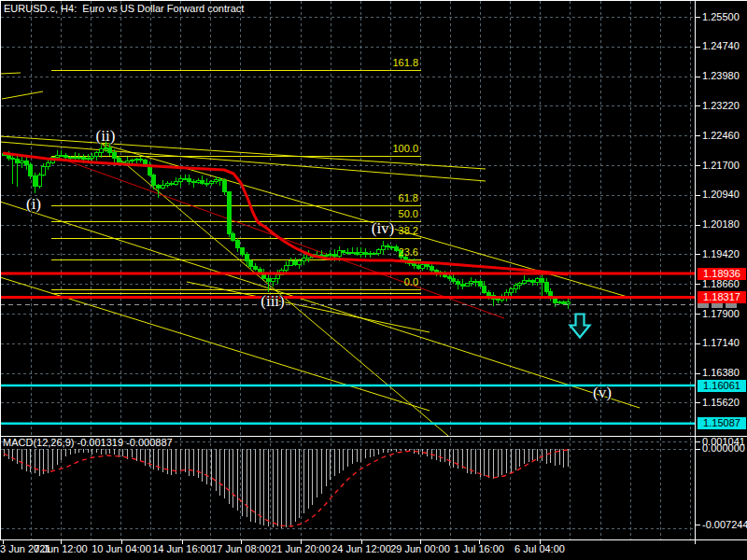  Describe the element at coordinates (721, 284) in the screenshot. I see `price-axis-label: 1.18660` at that location.